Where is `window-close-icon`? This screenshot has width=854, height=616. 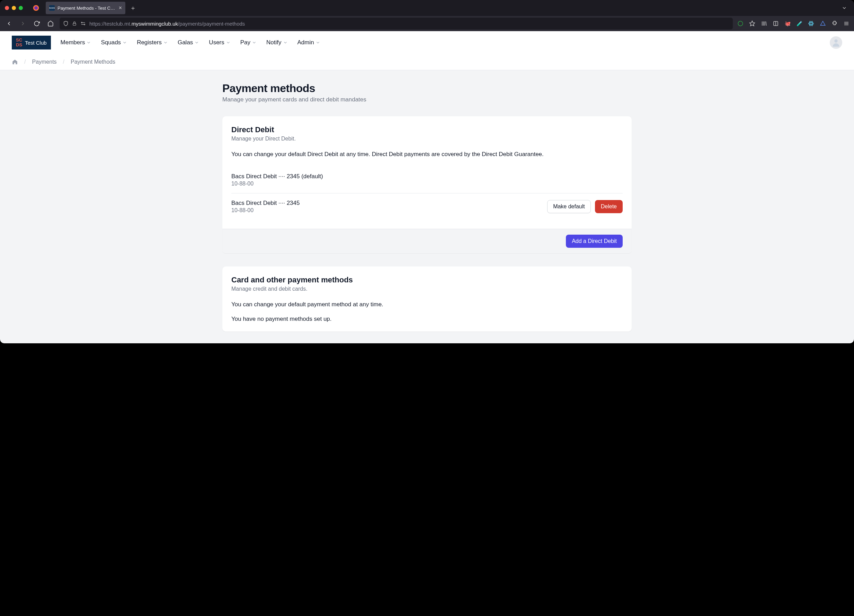
window-close-icon is located at coordinates (7, 8).